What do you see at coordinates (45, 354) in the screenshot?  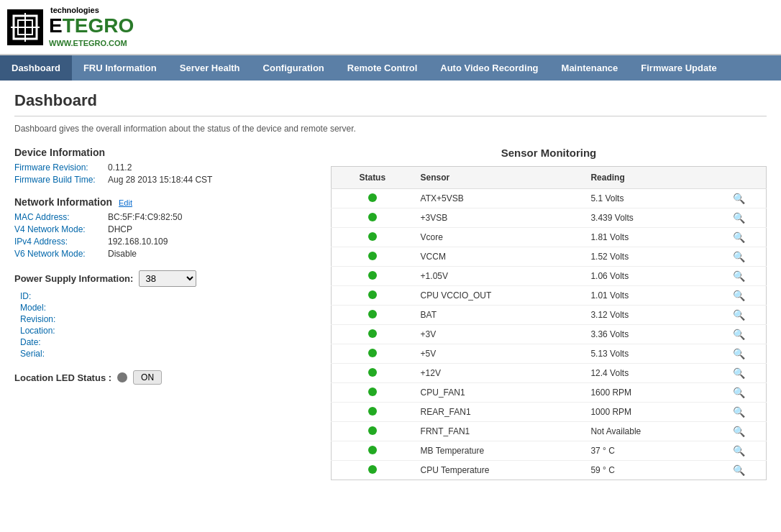 I see `ps-serial-label: Serial:` at bounding box center [45, 354].